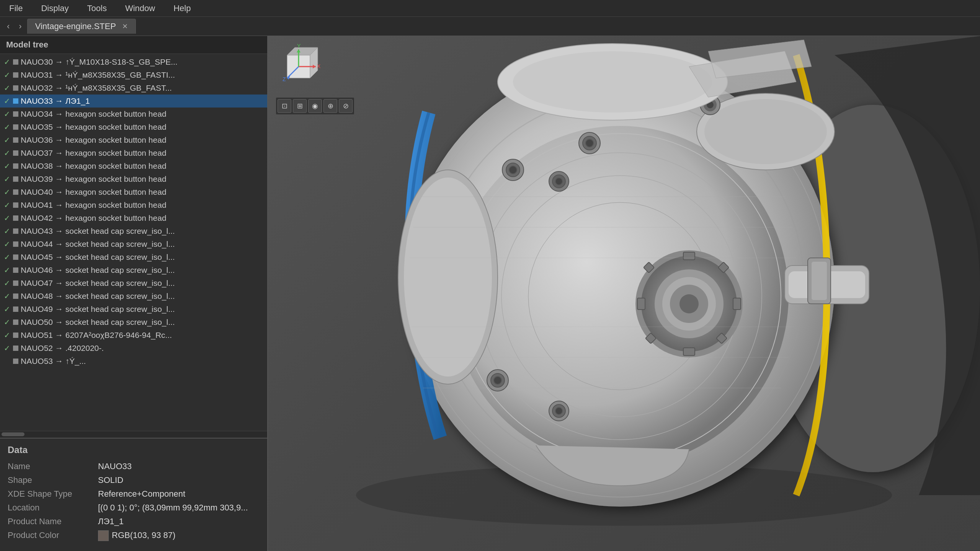 This screenshot has height=551, width=980. I want to click on tree-item: ✓NAUO45 → socket head cap screw_iso_l..., so click(134, 257).